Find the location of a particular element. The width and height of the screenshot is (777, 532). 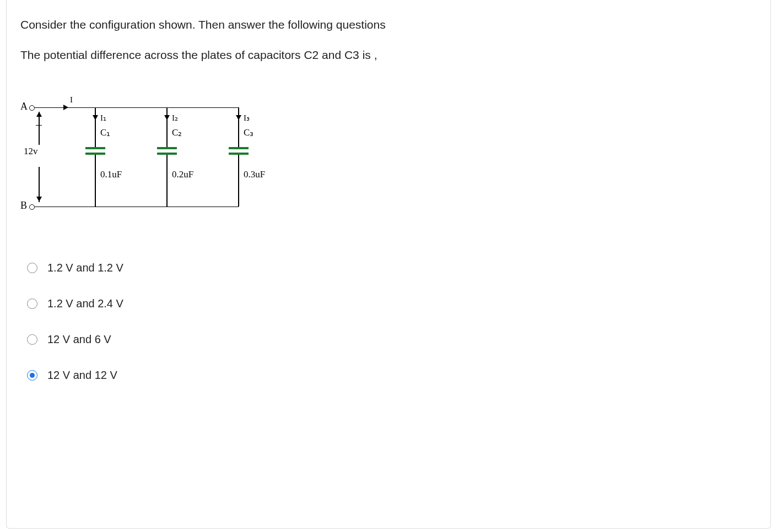

label-12v: 12v is located at coordinates (31, 151).